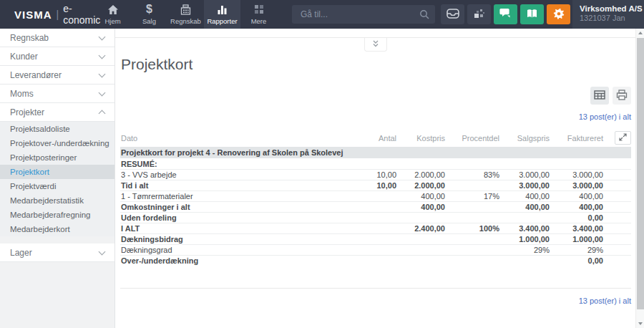 The height and width of the screenshot is (328, 644). Describe the element at coordinates (505, 14) in the screenshot. I see `topbar-buttons` at that location.